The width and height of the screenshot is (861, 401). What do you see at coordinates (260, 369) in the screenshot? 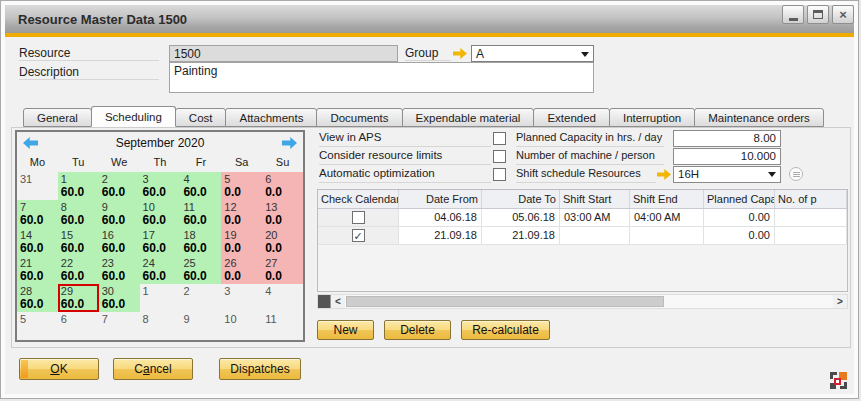
I see `dispatches-button: Dispatches` at bounding box center [260, 369].